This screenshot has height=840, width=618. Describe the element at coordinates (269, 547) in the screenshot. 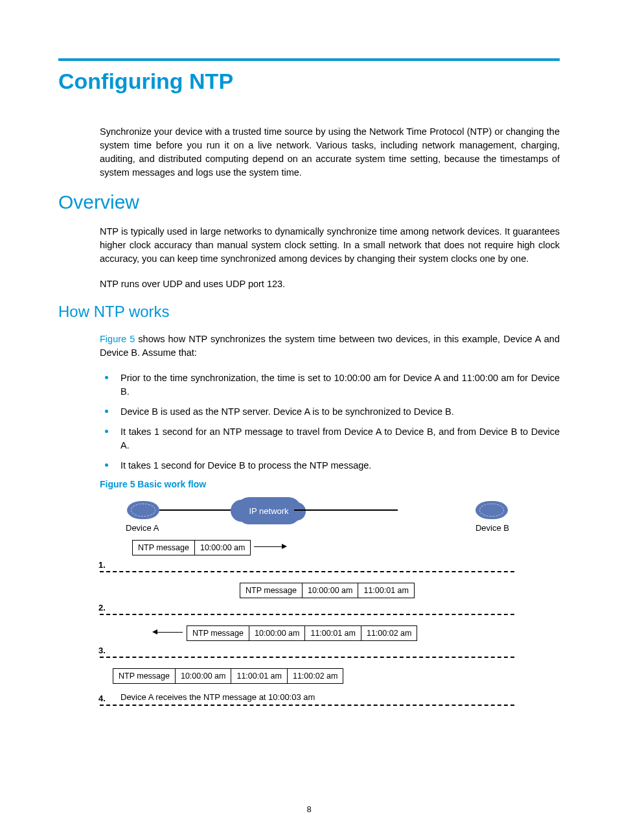

I see `arrow-right-icon` at that location.